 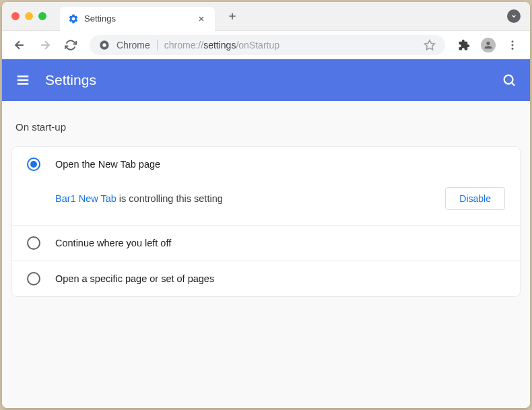 I want to click on radio-label: Open a specific page or set of pages, so click(x=135, y=279).